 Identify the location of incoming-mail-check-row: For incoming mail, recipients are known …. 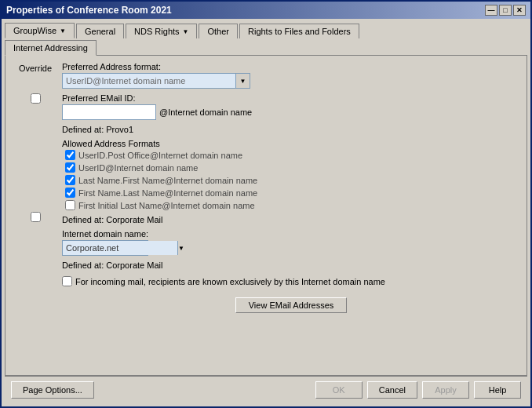
(291, 281).